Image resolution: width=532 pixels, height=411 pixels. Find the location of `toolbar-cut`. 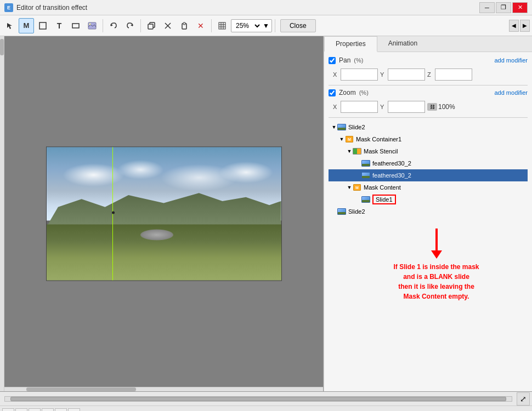

toolbar-cut is located at coordinates (168, 26).